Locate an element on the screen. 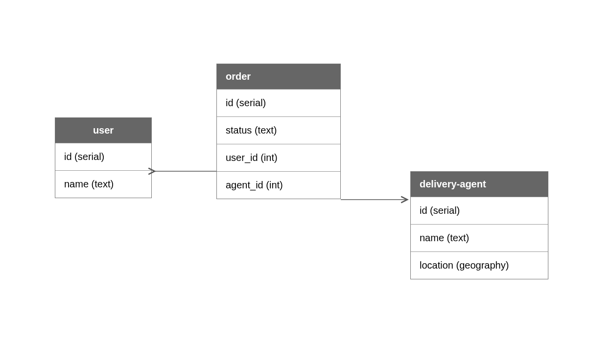  entity-order-field-user-id: user_id (int) is located at coordinates (279, 158).